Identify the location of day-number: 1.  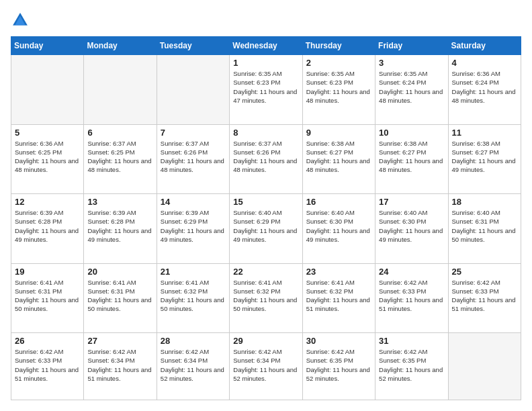
(266, 63).